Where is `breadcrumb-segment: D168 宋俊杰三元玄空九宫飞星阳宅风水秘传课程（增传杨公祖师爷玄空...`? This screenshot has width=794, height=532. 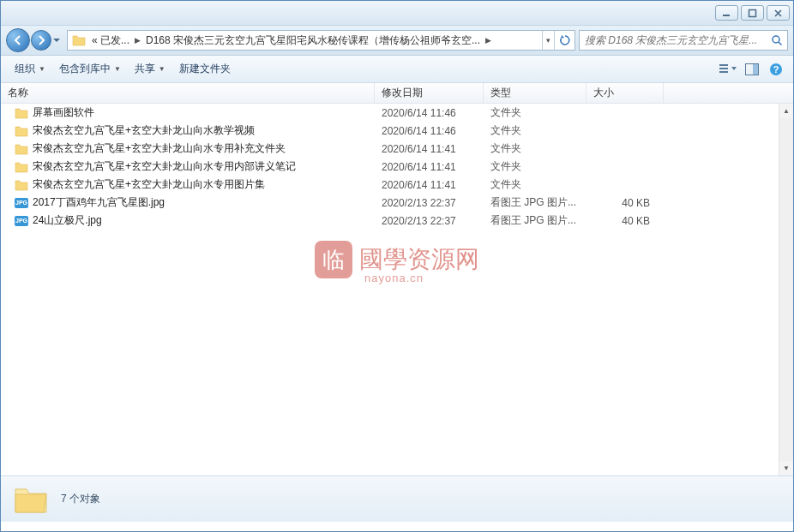 breadcrumb-segment: D168 宋俊杰三元玄空九宫飞星阳宅风水秘传课程（增传杨公祖师爷玄空... is located at coordinates (313, 40).